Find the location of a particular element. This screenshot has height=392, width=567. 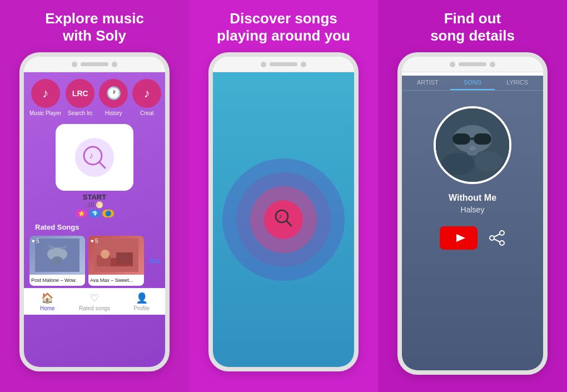

rated-songs-label: Rated Songs is located at coordinates (97, 227).